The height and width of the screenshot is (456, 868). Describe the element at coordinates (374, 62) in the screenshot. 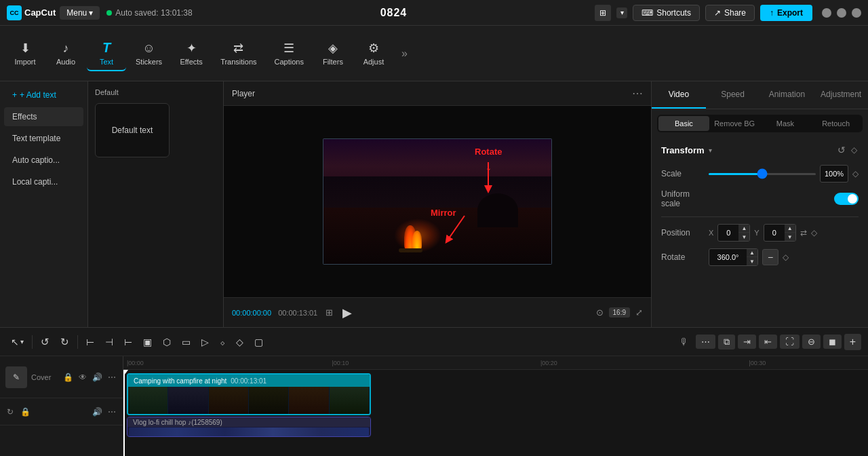

I see `adjust-label: Adjust` at that location.